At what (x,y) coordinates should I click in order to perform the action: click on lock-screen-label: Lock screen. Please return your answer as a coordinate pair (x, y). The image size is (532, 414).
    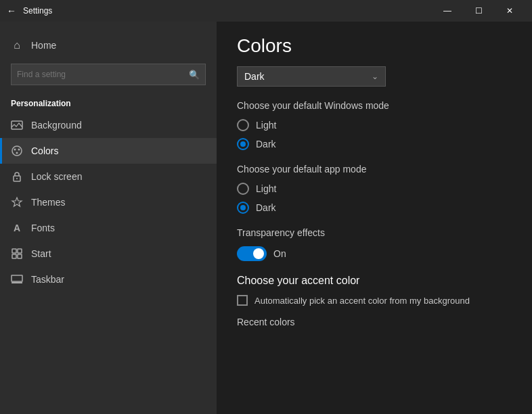
    Looking at the image, I should click on (57, 177).